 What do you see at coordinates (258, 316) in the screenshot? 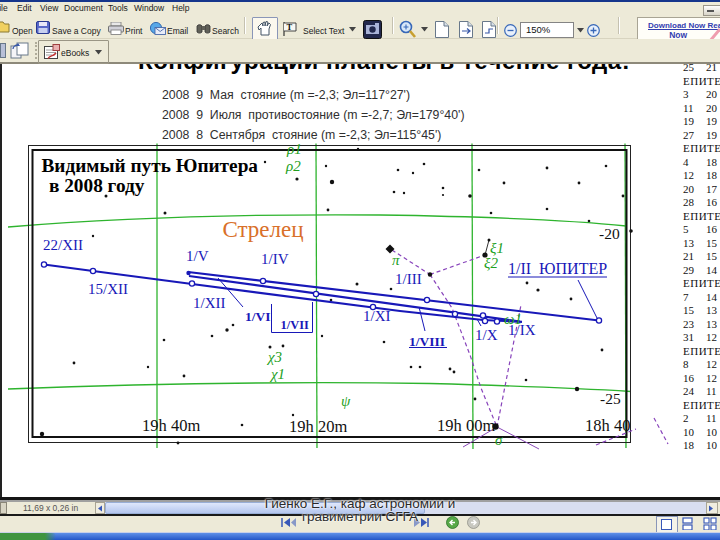
I see `svg-text: 1/VI` at bounding box center [258, 316].